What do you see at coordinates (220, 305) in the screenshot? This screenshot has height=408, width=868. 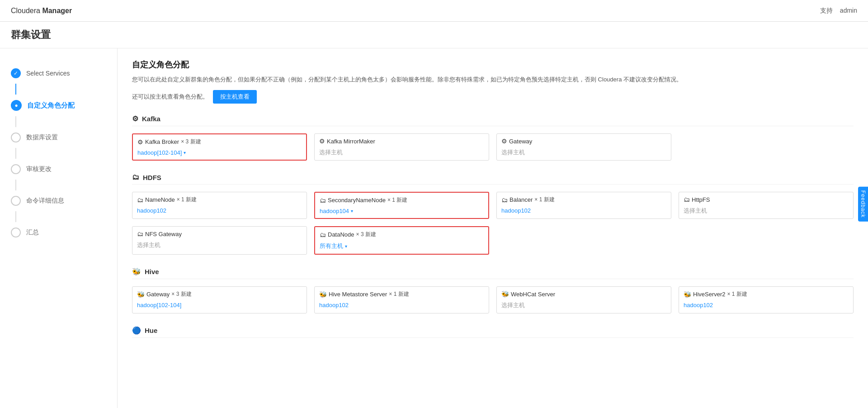 I see `hive-gateway-value: hadoop[102-104]` at bounding box center [220, 305].